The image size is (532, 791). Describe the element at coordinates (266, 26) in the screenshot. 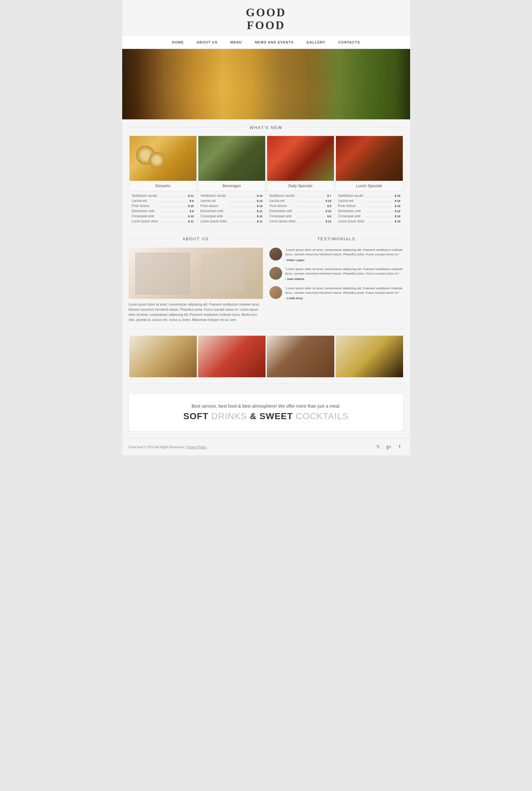

I see `logo-line2: FOOD` at that location.